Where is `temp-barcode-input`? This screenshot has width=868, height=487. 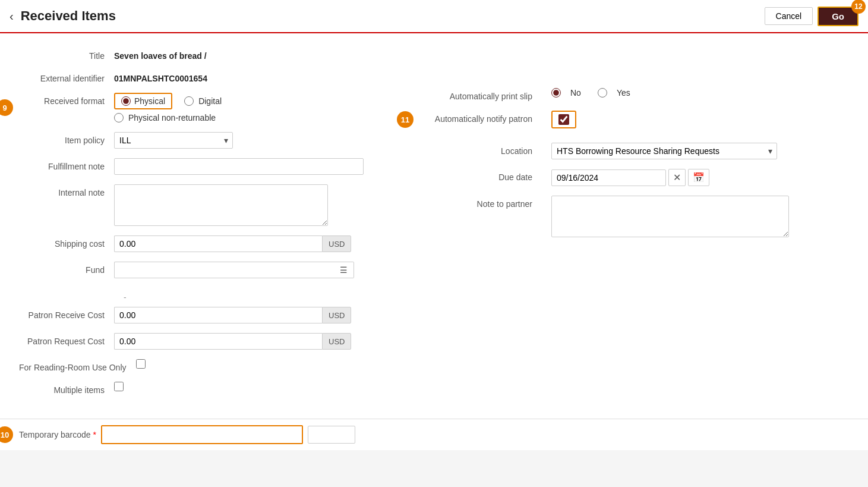
temp-barcode-input is located at coordinates (202, 435).